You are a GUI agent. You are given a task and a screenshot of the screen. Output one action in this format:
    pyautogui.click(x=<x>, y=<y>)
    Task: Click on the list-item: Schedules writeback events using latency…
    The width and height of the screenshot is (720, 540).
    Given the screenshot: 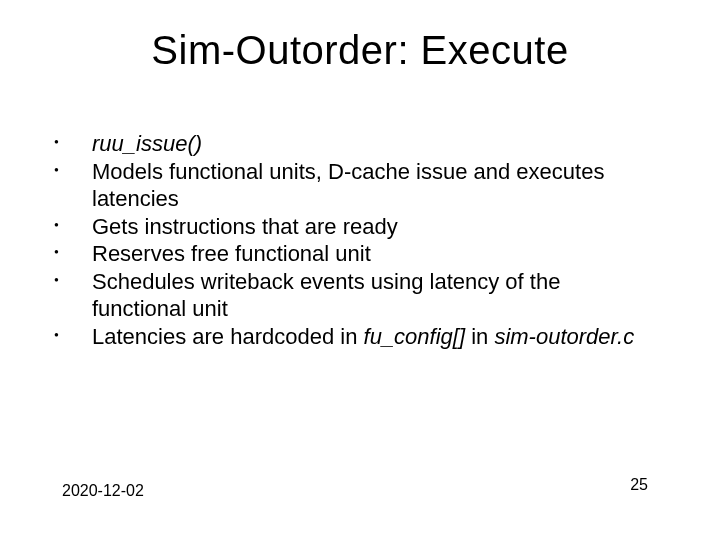 What is the action you would take?
    pyautogui.click(x=354, y=296)
    